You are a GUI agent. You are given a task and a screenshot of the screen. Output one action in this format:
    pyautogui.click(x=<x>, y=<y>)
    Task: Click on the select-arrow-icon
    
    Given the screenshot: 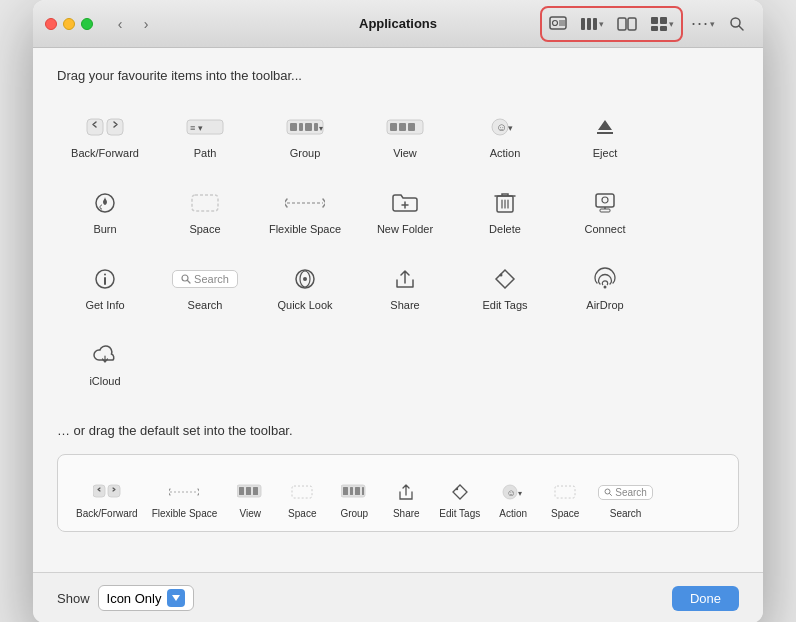 What is the action you would take?
    pyautogui.click(x=176, y=598)
    